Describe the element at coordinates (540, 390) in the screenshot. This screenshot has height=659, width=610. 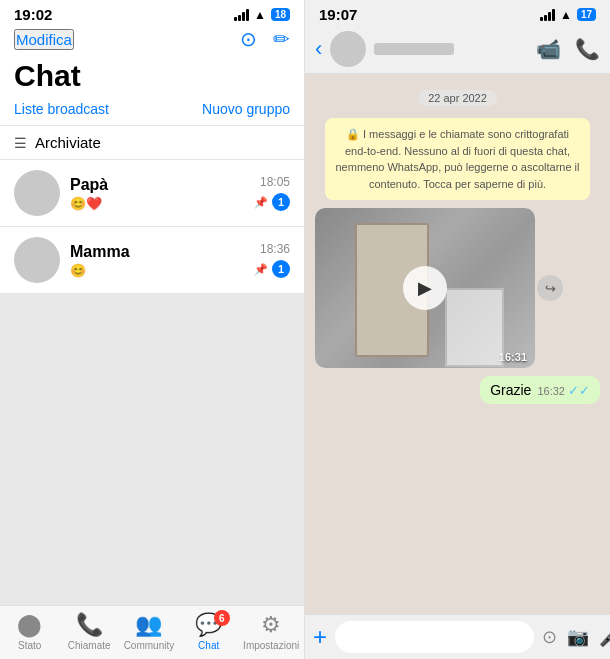
I see `outgoing-message: Grazie 16:32 ✓✓` at that location.